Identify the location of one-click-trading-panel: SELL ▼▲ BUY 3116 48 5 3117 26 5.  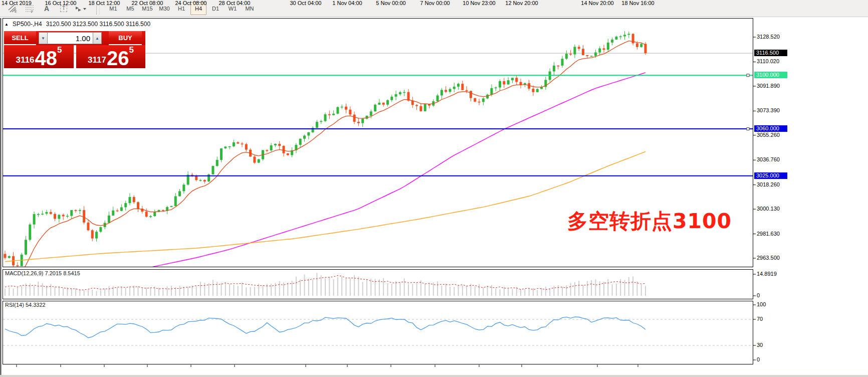
(75, 50).